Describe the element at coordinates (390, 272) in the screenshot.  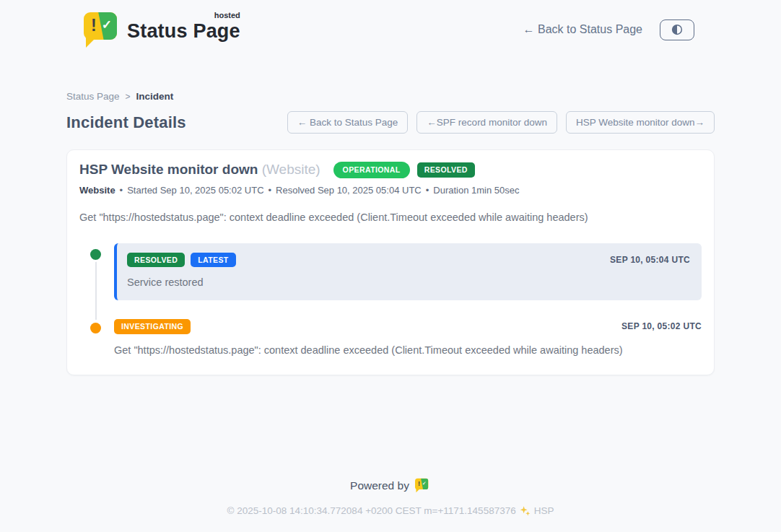
I see `timeline-entry-resolved: RESOLVED LATEST SEP 10, 05:04 UTC Servic…` at that location.